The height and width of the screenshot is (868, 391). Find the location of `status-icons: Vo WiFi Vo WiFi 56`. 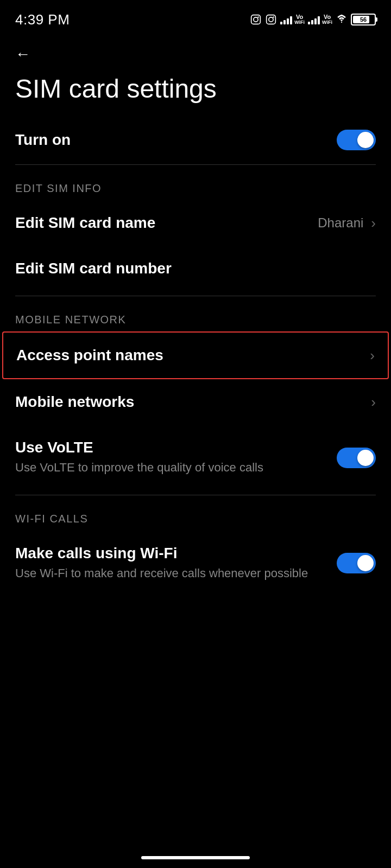

status-icons: Vo WiFi Vo WiFi 56 is located at coordinates (313, 20).